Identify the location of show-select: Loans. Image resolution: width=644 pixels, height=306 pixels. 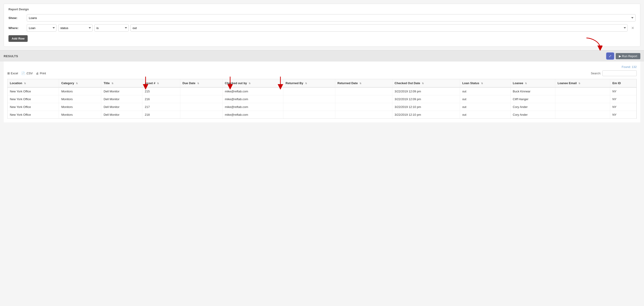
(331, 18).